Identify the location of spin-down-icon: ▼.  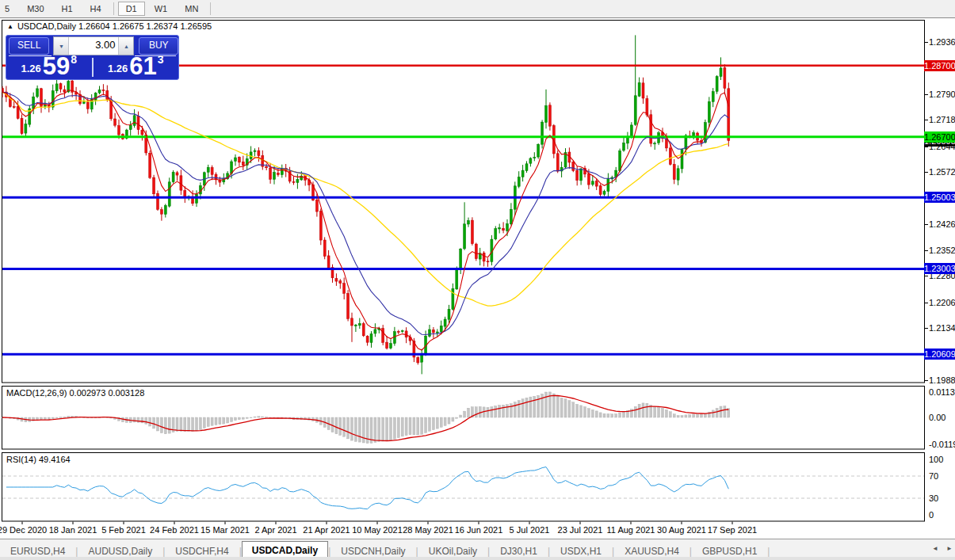
(62, 46).